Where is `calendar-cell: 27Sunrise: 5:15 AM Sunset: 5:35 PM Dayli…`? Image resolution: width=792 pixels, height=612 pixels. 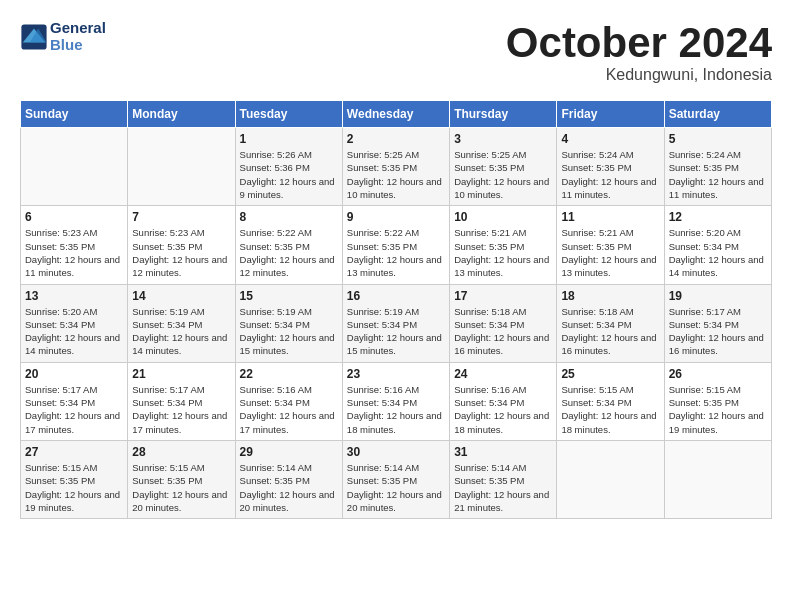 calendar-cell: 27Sunrise: 5:15 AM Sunset: 5:35 PM Dayli… is located at coordinates (74, 479).